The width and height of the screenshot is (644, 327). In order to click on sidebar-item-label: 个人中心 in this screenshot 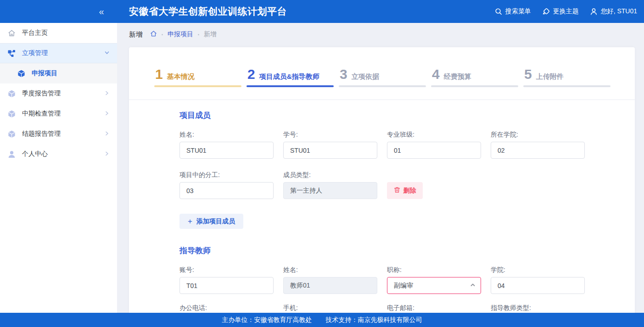, I will do `click(35, 154)`.